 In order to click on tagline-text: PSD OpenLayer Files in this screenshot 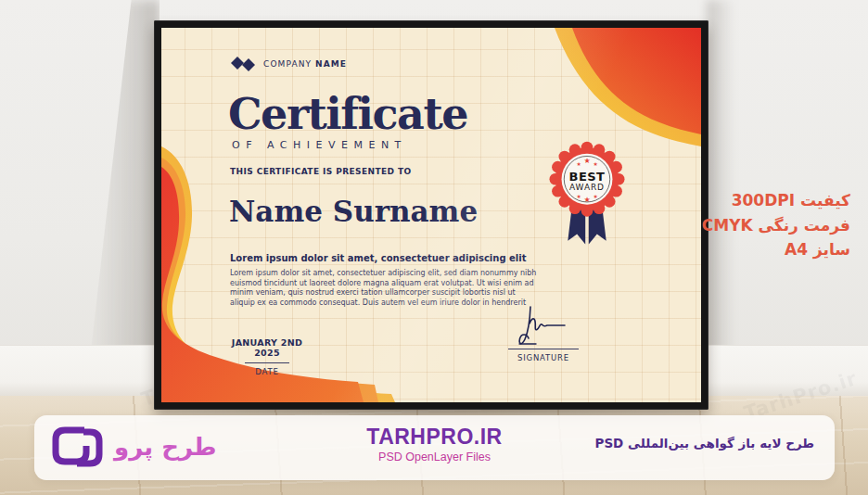, I will do `click(434, 457)`.